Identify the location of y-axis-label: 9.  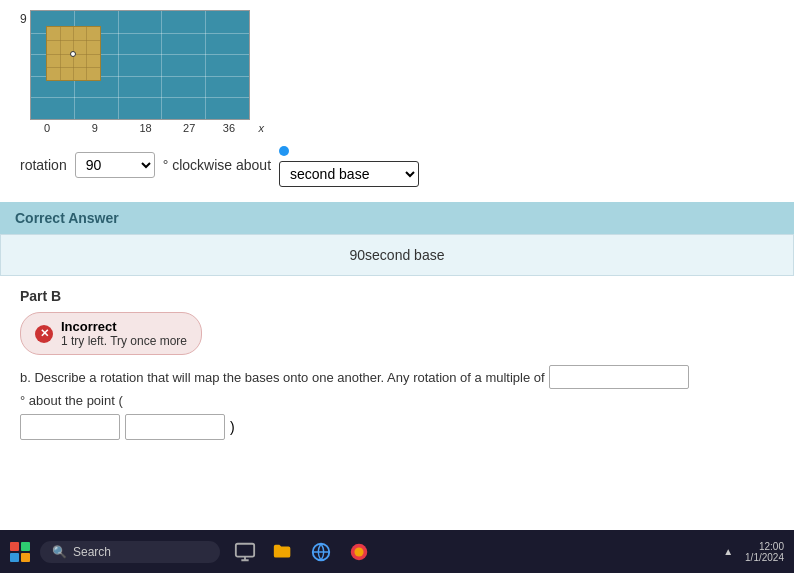
(24, 19).